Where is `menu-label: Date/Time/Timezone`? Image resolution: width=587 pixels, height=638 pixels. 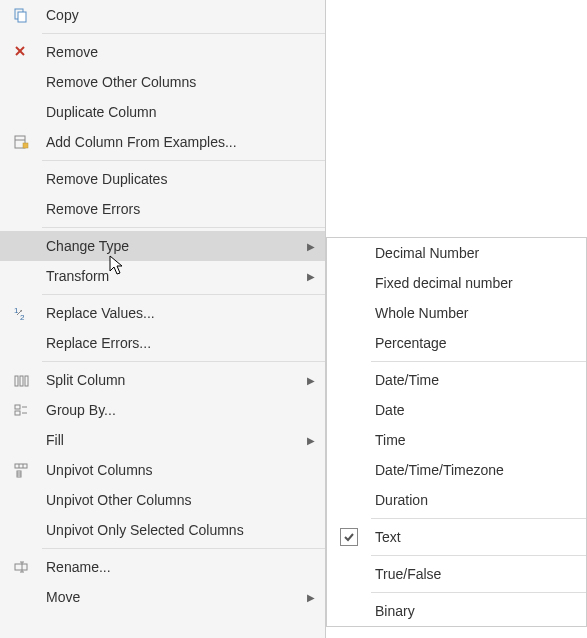
menu-label: Date/Time/Timezone is located at coordinates (474, 470).